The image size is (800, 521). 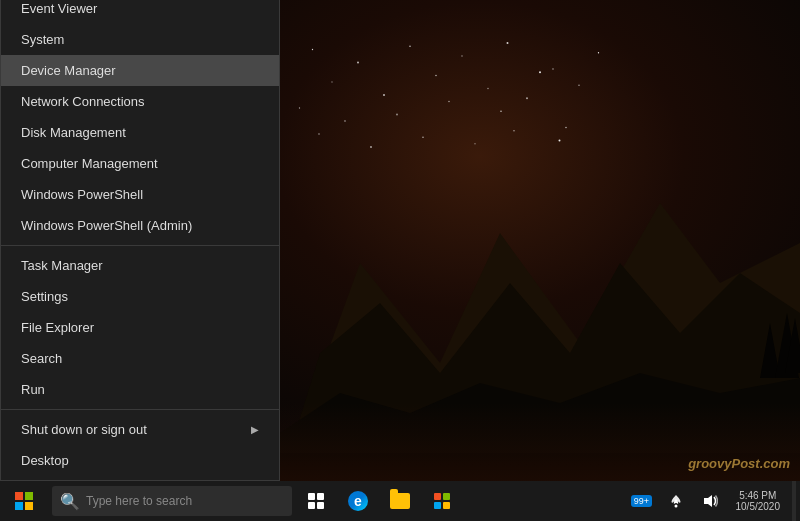 I want to click on task-view-icon, so click(x=316, y=501).